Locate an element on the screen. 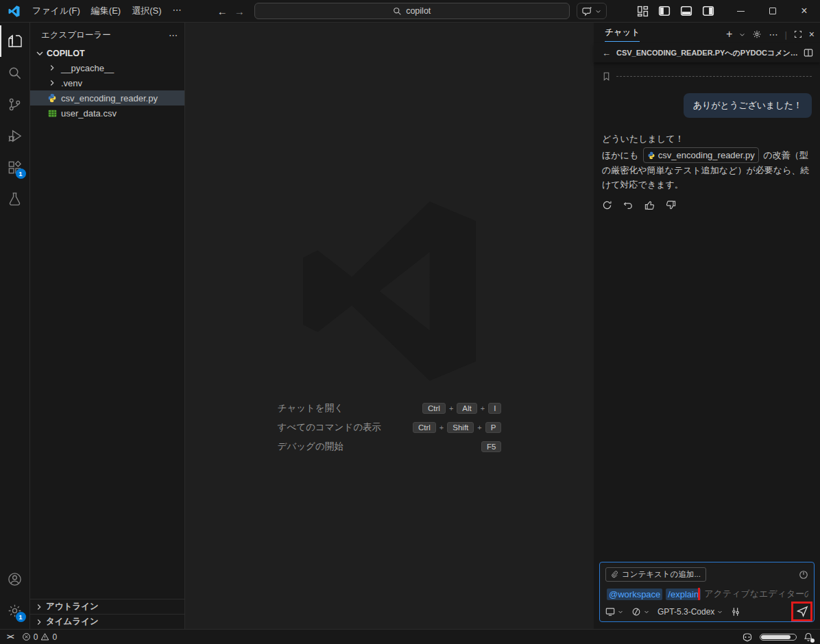 The image size is (820, 644). keycap: Ctrl is located at coordinates (434, 408).